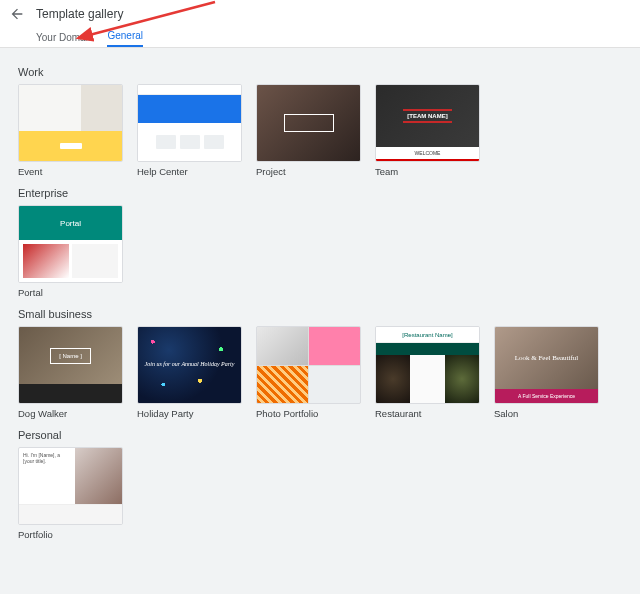 The width and height of the screenshot is (640, 594). I want to click on card-label: Team, so click(428, 172).